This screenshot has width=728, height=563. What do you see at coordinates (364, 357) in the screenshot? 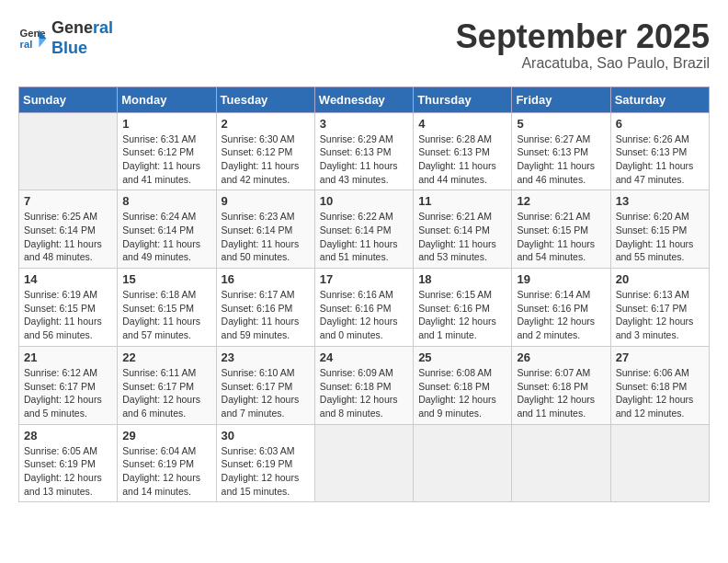
I see `day-number: 24` at bounding box center [364, 357].